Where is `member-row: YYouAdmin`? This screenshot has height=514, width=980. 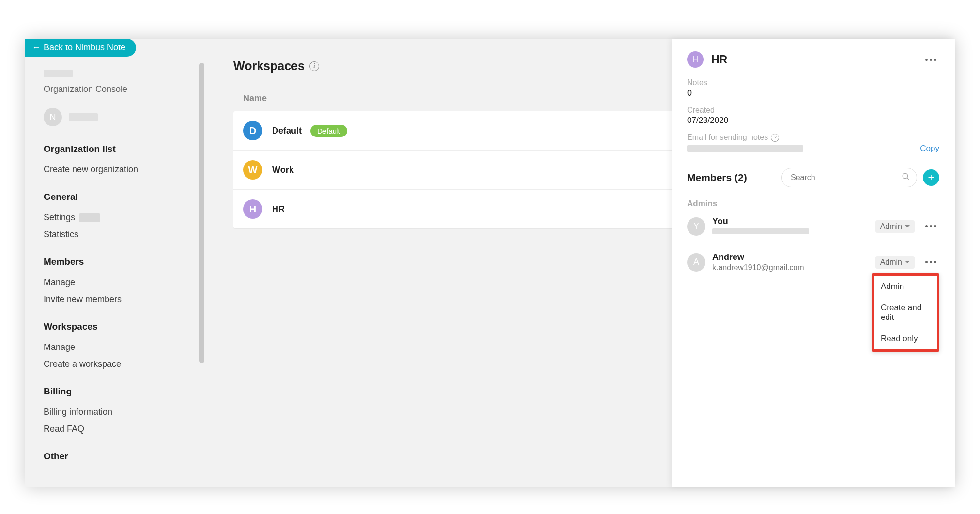
member-row: YYouAdmin is located at coordinates (813, 227).